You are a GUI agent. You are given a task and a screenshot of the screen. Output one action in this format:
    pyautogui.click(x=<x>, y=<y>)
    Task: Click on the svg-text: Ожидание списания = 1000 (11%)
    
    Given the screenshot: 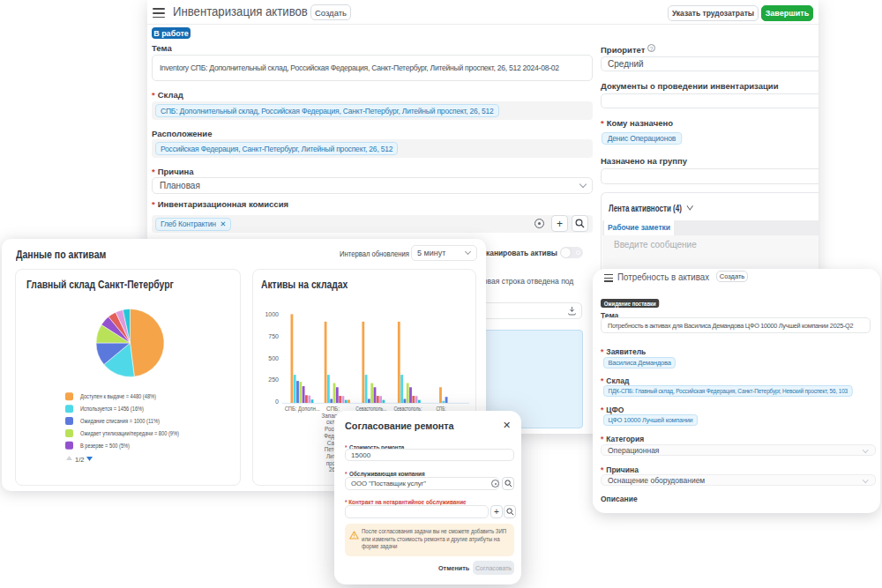 What is the action you would take?
    pyautogui.click(x=120, y=421)
    